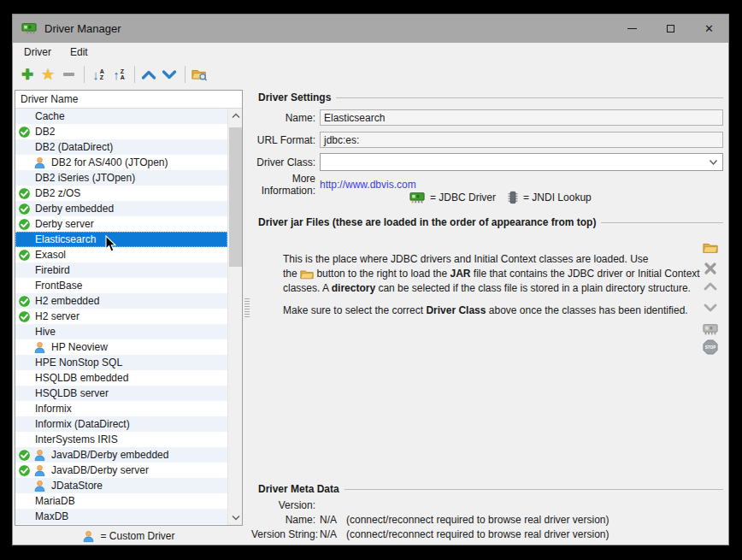  Describe the element at coordinates (121, 270) in the screenshot. I see `list-item: Firebird` at that location.